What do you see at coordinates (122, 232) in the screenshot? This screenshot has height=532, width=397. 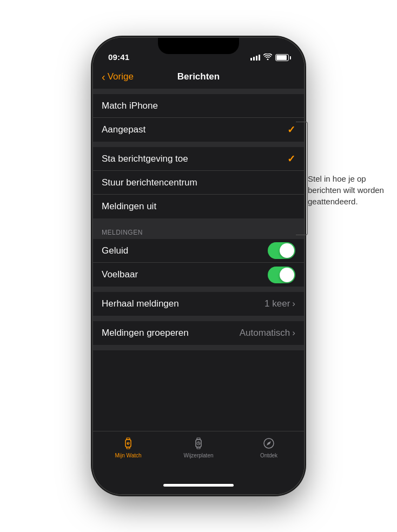 I see `meldingen-header-text: MELDINGEN` at bounding box center [122, 232].